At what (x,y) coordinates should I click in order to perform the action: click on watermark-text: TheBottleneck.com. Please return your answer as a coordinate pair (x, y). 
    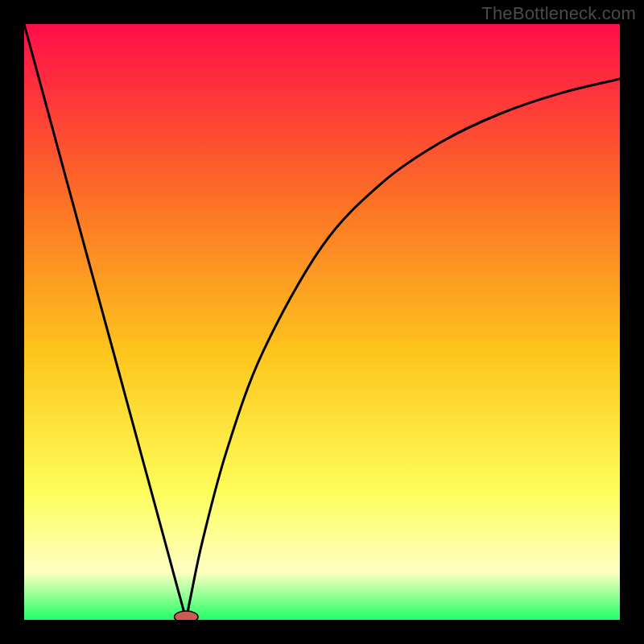
    Looking at the image, I should click on (559, 14).